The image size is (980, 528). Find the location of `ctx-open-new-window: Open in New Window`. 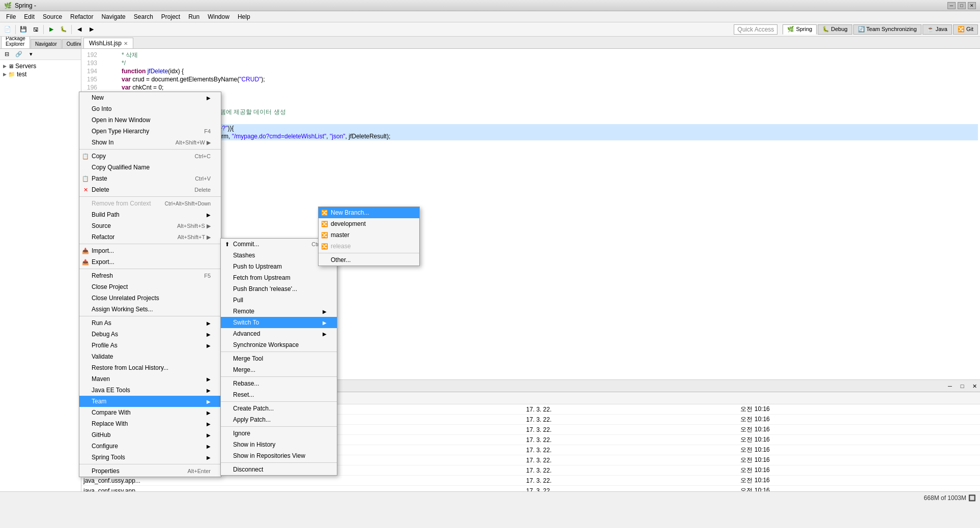

ctx-open-new-window: Open in New Window is located at coordinates (150, 120).